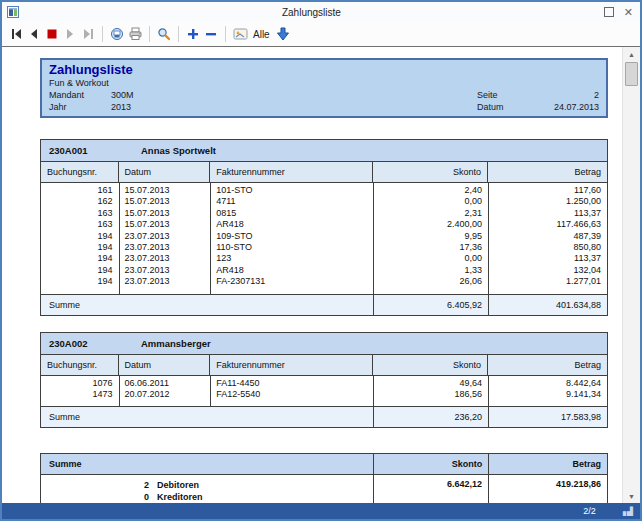 This screenshot has width=642, height=521. Describe the element at coordinates (324, 258) in the screenshot. I see `table-row: 19423.07.20131230,00113,37` at that location.